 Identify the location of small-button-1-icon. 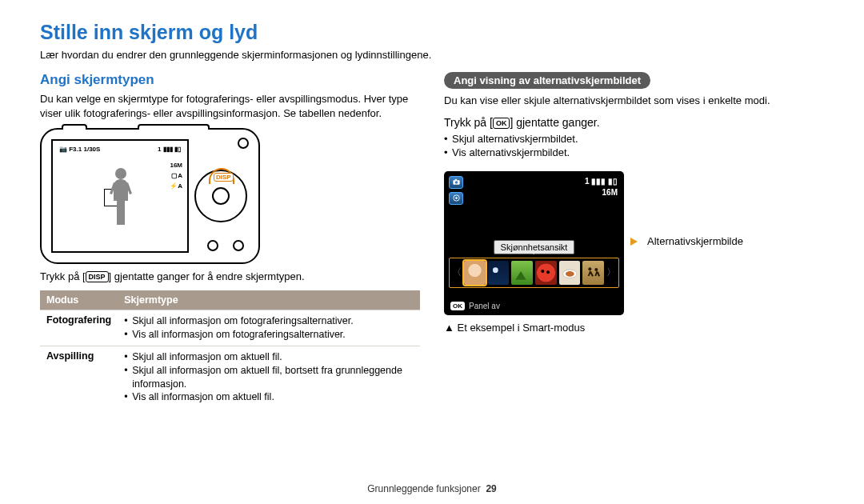
(213, 246).